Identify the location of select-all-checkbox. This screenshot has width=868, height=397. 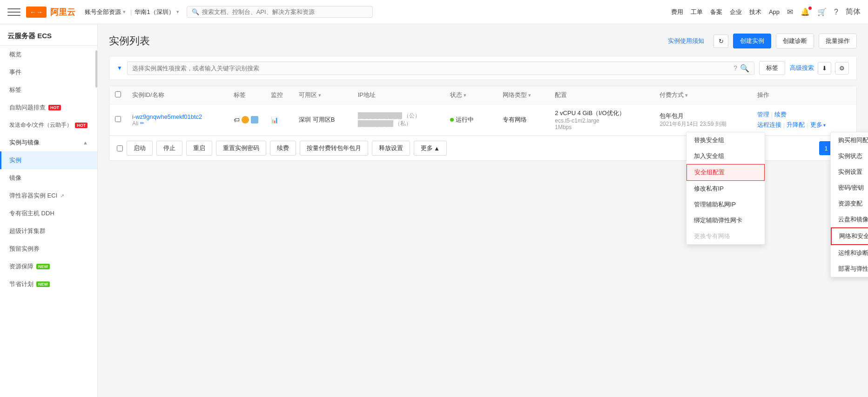
(118, 94).